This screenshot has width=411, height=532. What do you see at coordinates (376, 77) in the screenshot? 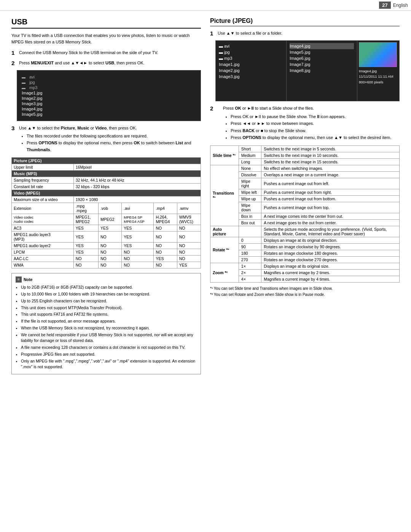
I see `preview-info: Image4.jpg 11/11/2011 11:11 AM 800×600 p…` at bounding box center [376, 77].